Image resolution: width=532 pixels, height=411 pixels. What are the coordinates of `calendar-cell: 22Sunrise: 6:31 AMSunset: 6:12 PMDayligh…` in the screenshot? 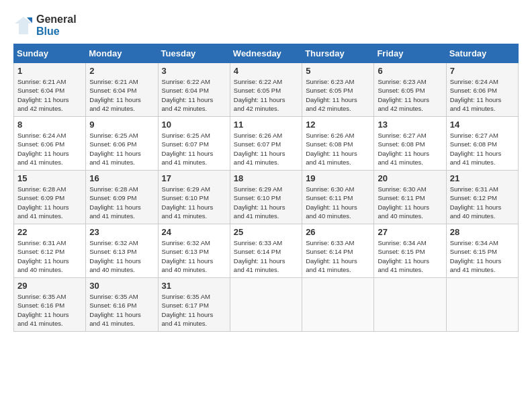 It's located at (50, 251).